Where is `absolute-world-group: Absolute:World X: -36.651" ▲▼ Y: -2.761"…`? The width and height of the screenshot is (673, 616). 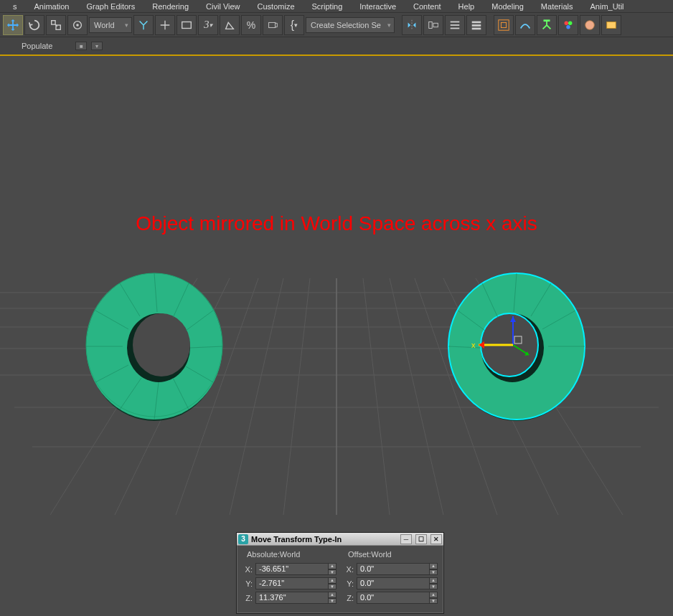 absolute-world-group: Absolute:World X: -36.651" ▲▼ Y: -2.761"… is located at coordinates (290, 578).